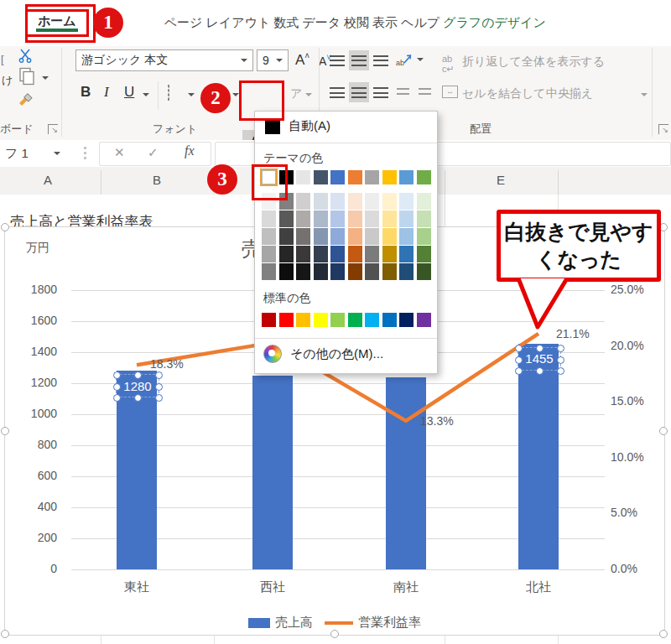 The image size is (671, 644). I want to click on paste-label-fragment: け, so click(7, 80).